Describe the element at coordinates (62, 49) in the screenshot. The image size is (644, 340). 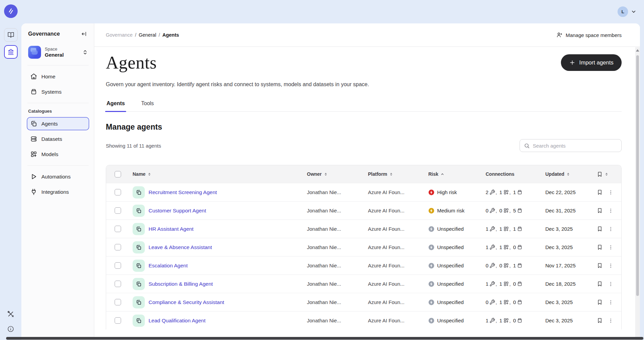
I see `space-label: Space` at that location.